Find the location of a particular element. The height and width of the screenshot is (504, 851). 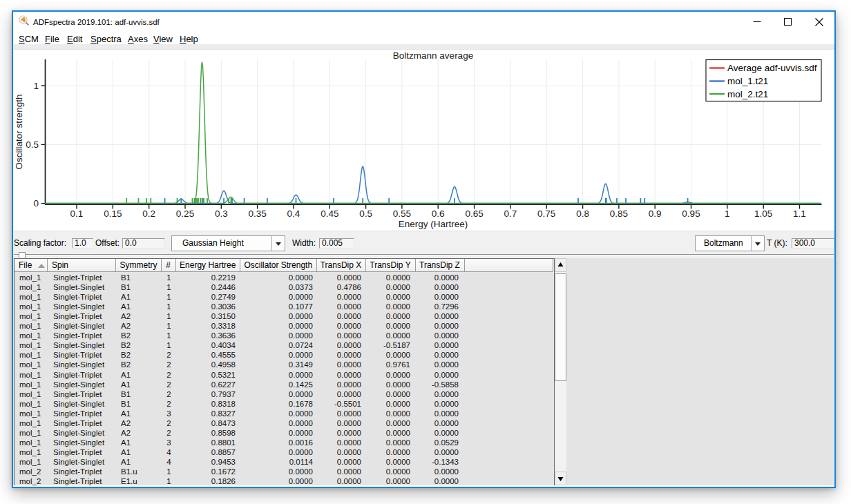

svg-text: Energy (Hartree) is located at coordinates (434, 224).